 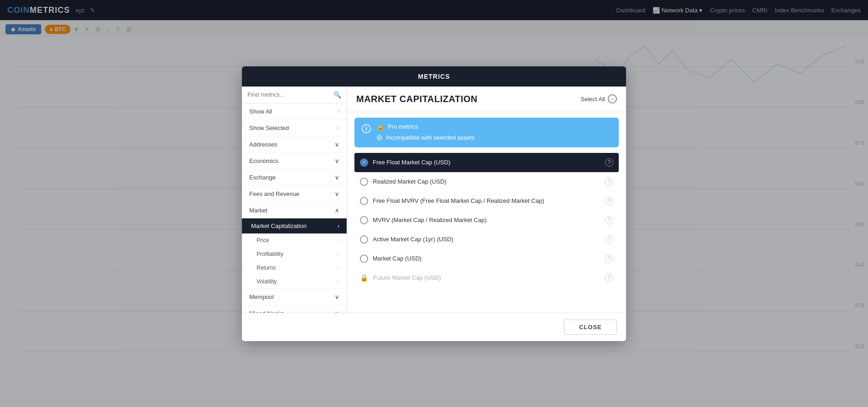 I want to click on modal-footer: CLOSE, so click(x=434, y=327).